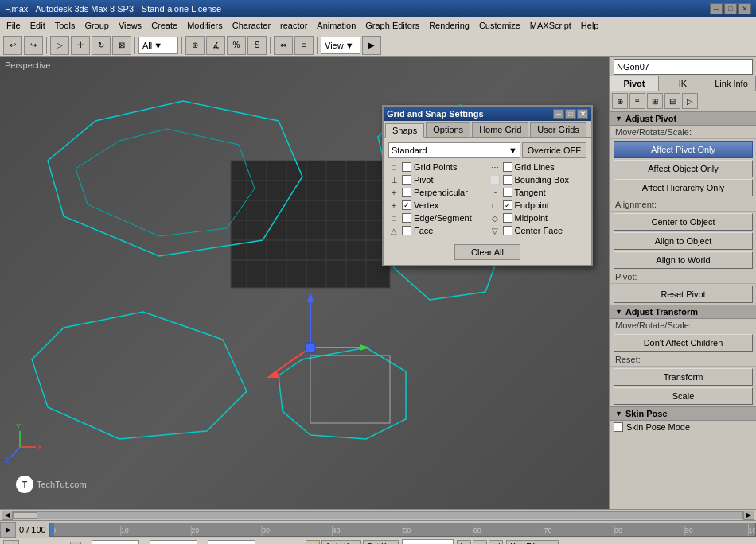 The image size is (756, 544). I want to click on percent-snap-button: %, so click(236, 45).